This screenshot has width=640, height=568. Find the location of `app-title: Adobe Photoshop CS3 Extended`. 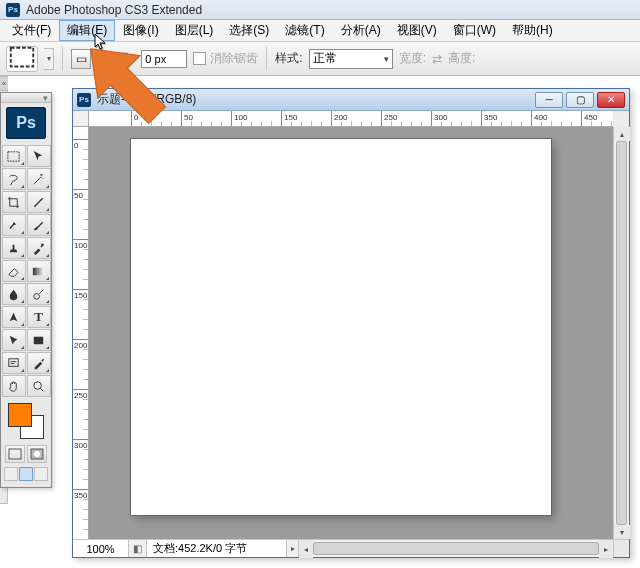

app-title: Adobe Photoshop CS3 Extended is located at coordinates (114, 10).